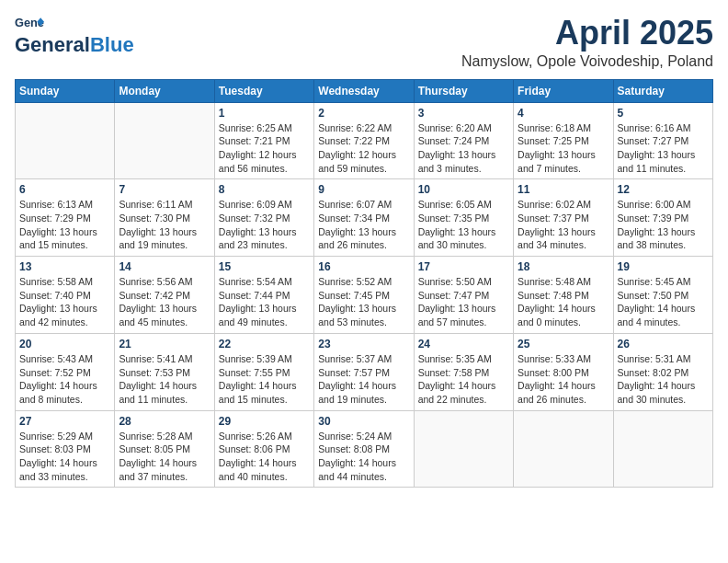 This screenshot has width=728, height=563. I want to click on day-detail: Sunrise: 5:56 AM Sunset: 7:42 PM Dayligh…, so click(164, 302).